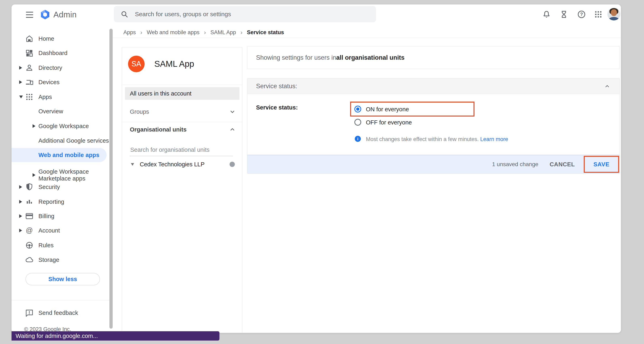 This screenshot has height=344, width=644. I want to click on show-less-button: Show less, so click(63, 279).